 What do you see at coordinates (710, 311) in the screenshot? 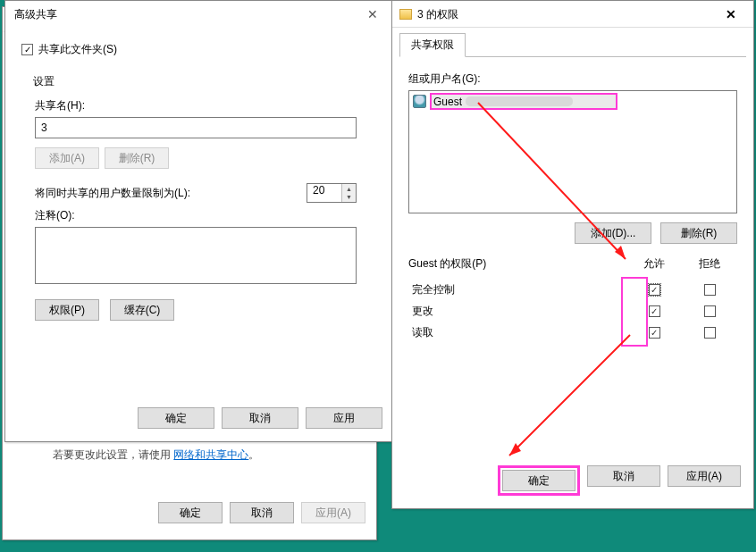
I see `deny-checkbox-change` at bounding box center [710, 311].